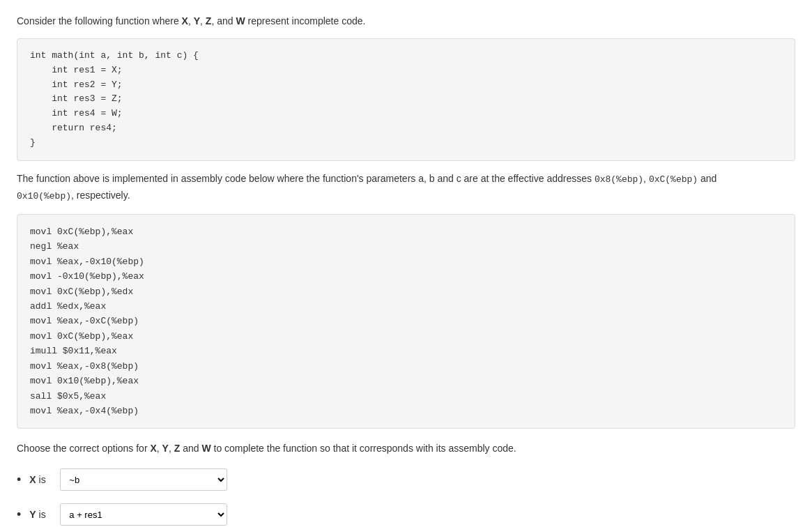 The height and width of the screenshot is (527, 812). What do you see at coordinates (144, 480) in the screenshot?
I see `select-x: ~b -b b a c a + b a - b` at bounding box center [144, 480].